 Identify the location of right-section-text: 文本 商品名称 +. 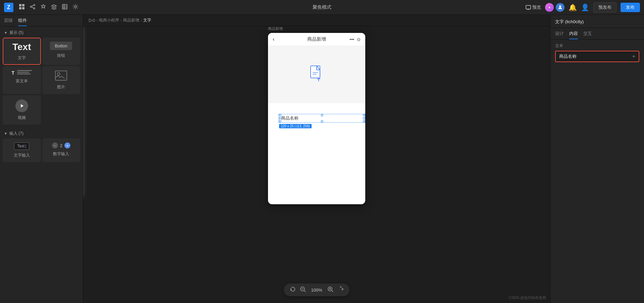
(597, 52).